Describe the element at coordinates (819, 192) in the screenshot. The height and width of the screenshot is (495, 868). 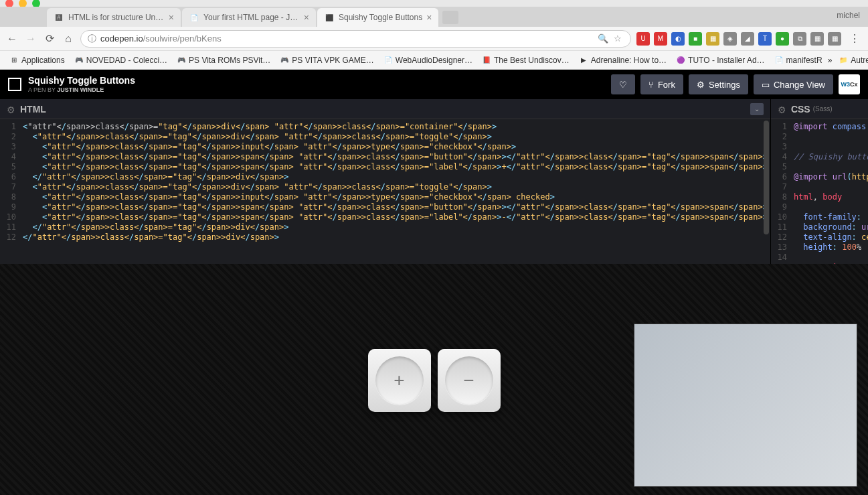
I see `css-code-area: 123456789101112131415 @import compass //…` at that location.